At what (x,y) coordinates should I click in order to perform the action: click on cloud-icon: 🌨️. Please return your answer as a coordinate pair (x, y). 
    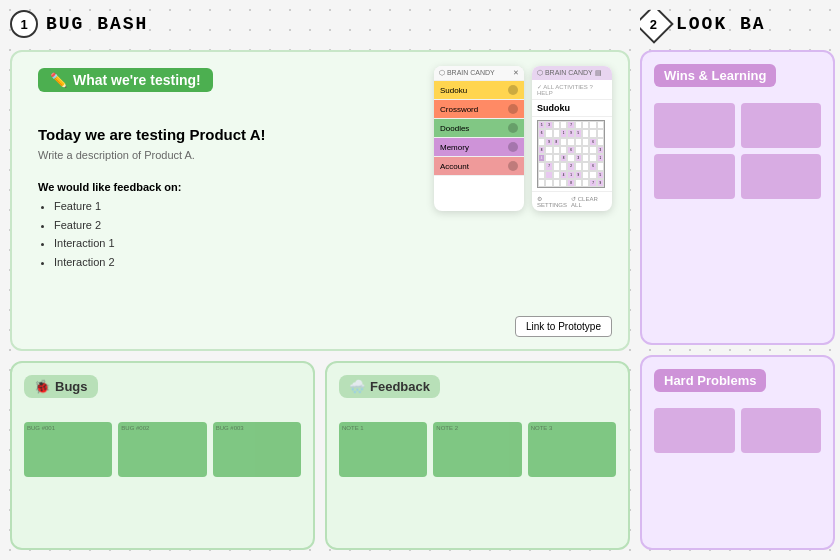
    Looking at the image, I should click on (357, 386).